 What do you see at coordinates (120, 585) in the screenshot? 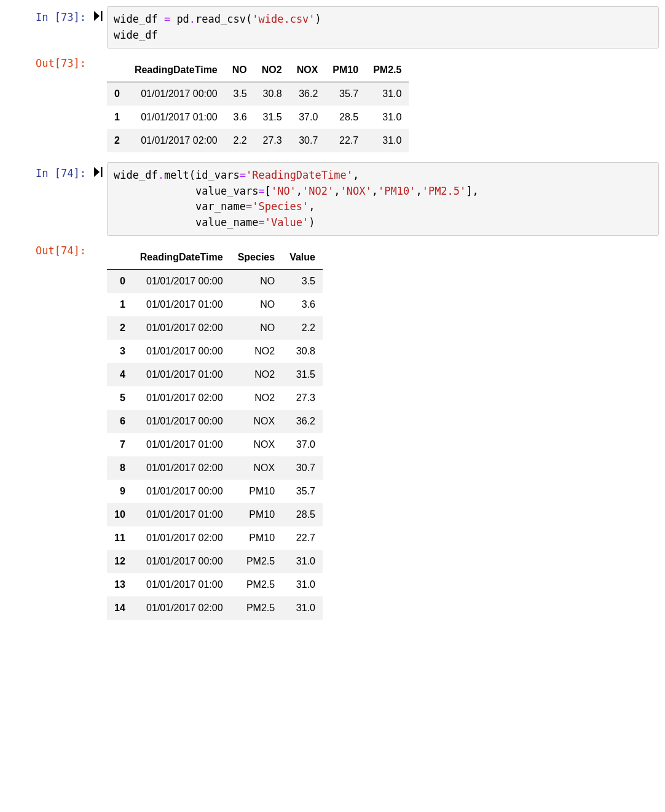
I see `row-index: 13` at bounding box center [120, 585].